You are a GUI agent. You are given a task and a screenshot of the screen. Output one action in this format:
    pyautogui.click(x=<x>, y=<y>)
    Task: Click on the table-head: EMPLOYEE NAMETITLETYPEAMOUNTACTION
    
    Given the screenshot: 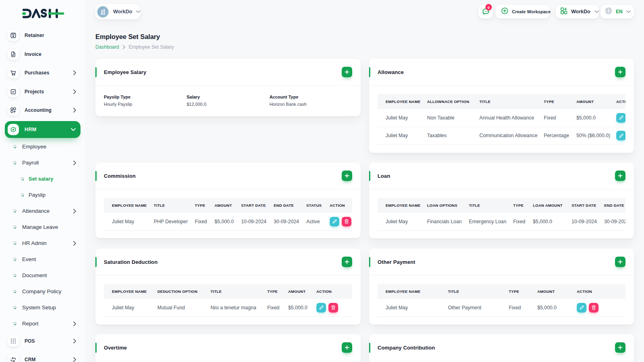 What is the action you would take?
    pyautogui.click(x=502, y=291)
    